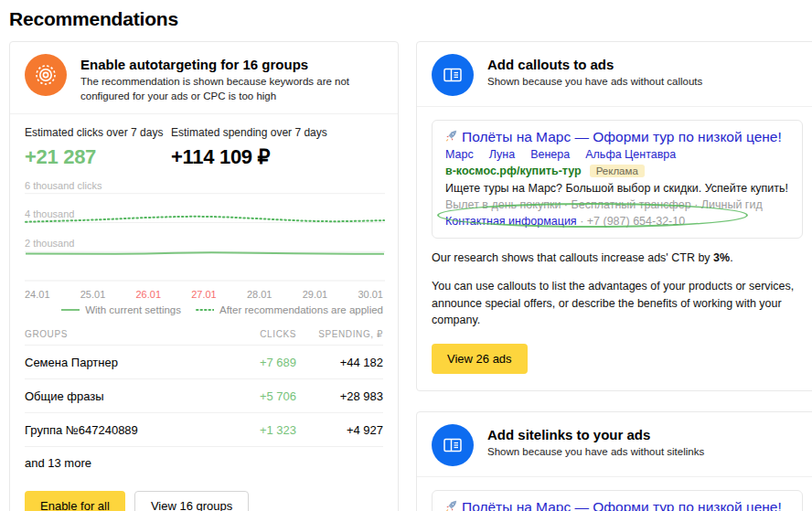 This screenshot has width=812, height=511. Describe the element at coordinates (302, 310) in the screenshot. I see `legend-label: After recommendations are applied` at that location.